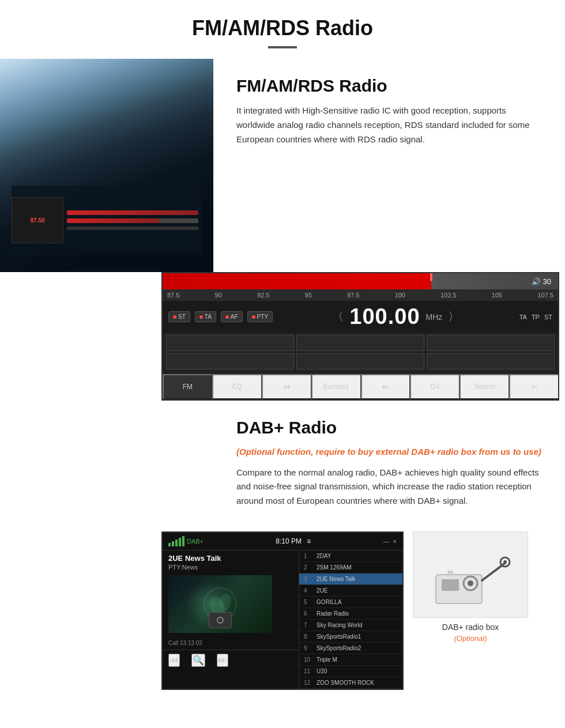  Describe the element at coordinates (201, 317) in the screenshot. I see `ta-dot` at that location.